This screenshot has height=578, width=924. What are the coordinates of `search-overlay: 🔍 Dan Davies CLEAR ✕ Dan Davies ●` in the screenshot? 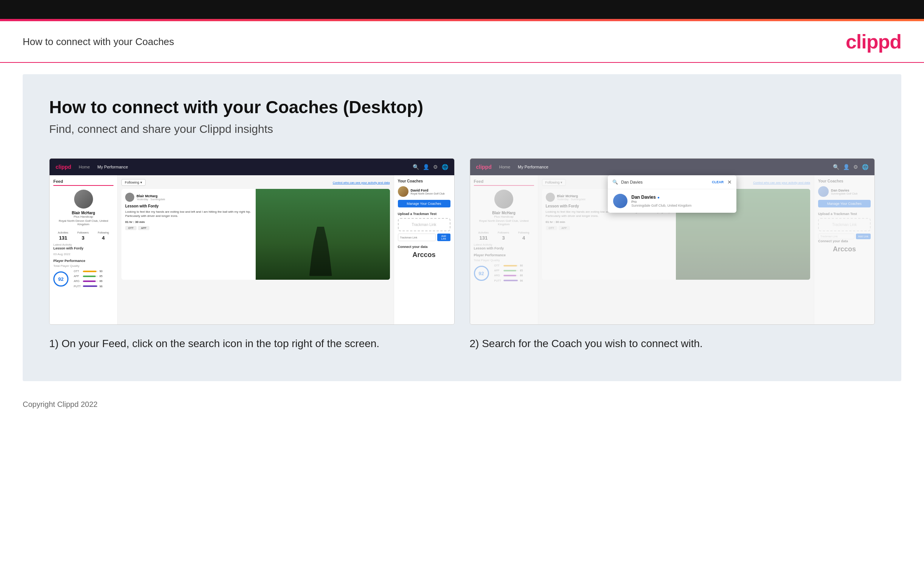 It's located at (672, 194).